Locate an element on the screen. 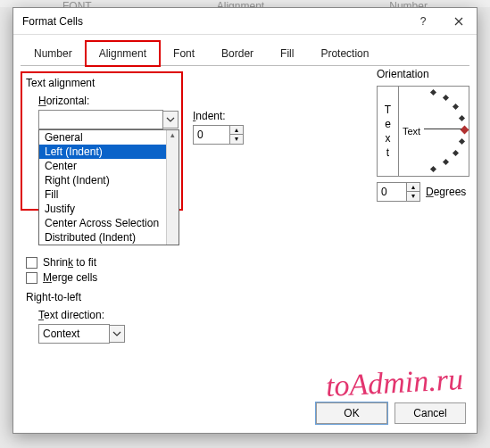 The height and width of the screenshot is (448, 490). option-fill: Fill is located at coordinates (103, 195).